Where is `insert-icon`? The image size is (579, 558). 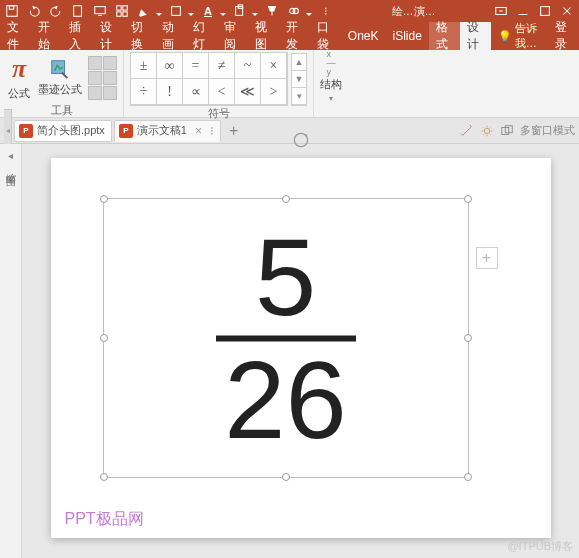 insert-icon is located at coordinates (122, 11).